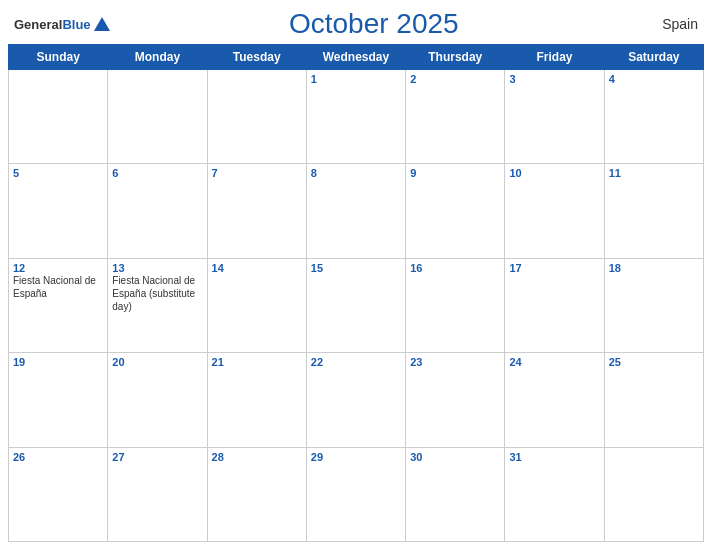  What do you see at coordinates (654, 79) in the screenshot?
I see `day-number: 4` at bounding box center [654, 79].